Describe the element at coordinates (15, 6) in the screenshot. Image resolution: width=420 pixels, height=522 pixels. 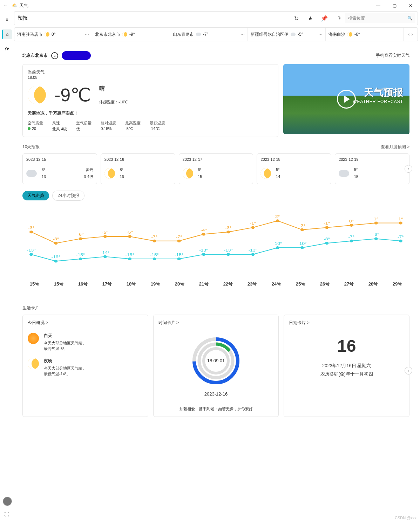
I see `app-icon: 🌤️` at that location.